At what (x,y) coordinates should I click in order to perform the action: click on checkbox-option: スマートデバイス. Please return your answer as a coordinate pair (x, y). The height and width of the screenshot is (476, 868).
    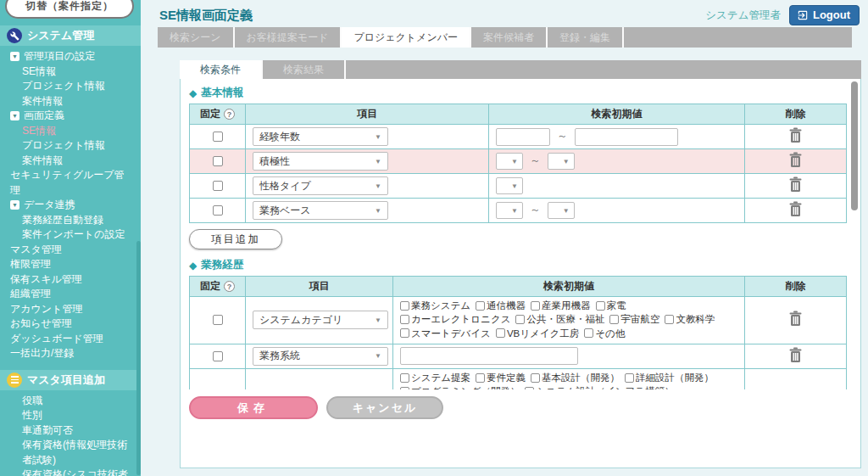
    Looking at the image, I should click on (446, 334).